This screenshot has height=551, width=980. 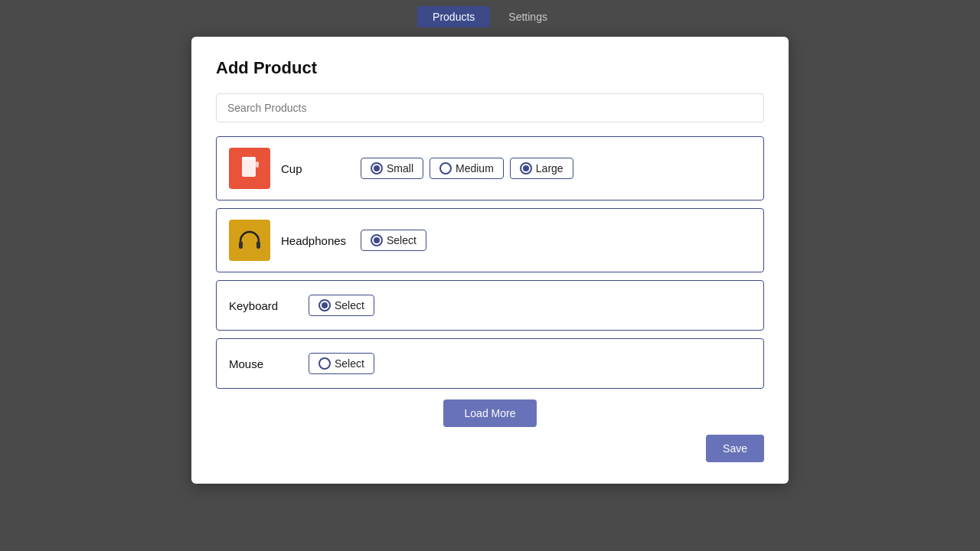 I want to click on radio-headphones-select, so click(x=377, y=240).